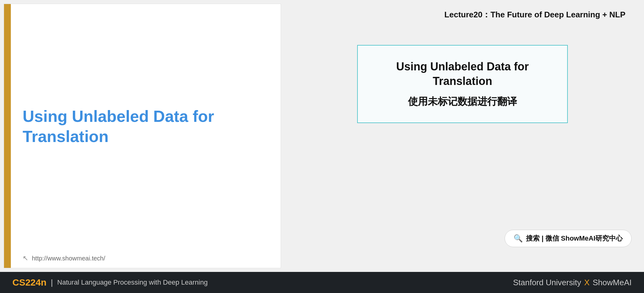 The width and height of the screenshot is (644, 293). Describe the element at coordinates (612, 283) in the screenshot. I see `showmeai-text: ShowMeAI` at that location.